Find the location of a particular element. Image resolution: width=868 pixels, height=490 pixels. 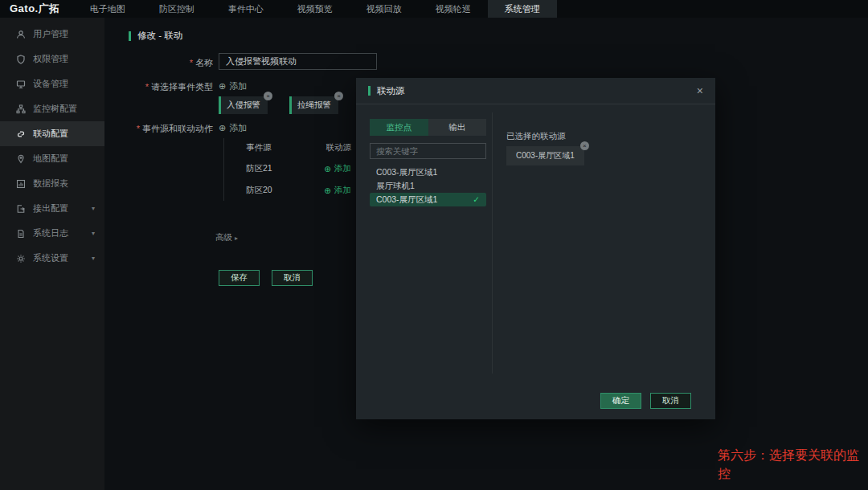

confirm-button: 确定 is located at coordinates (620, 401).